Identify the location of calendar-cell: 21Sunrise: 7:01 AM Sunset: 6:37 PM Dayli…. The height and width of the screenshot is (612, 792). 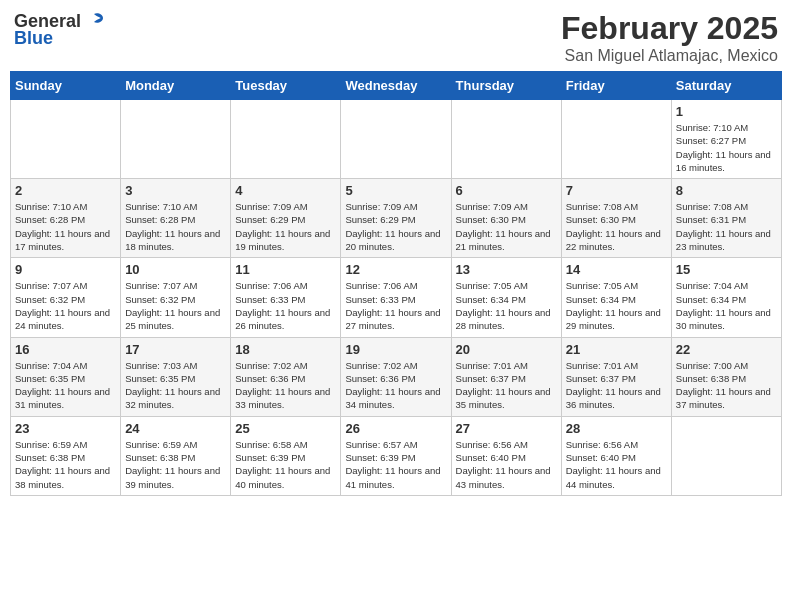
(616, 376).